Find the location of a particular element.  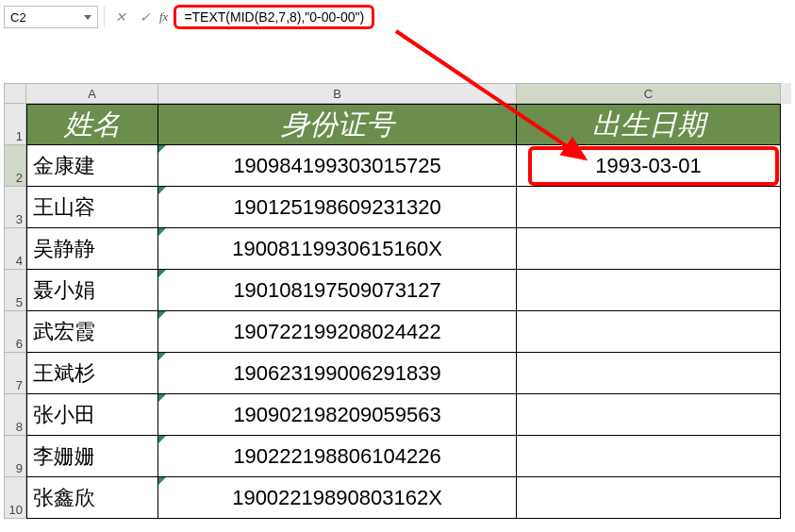

cell-id: 19002219890803162X is located at coordinates (338, 498).